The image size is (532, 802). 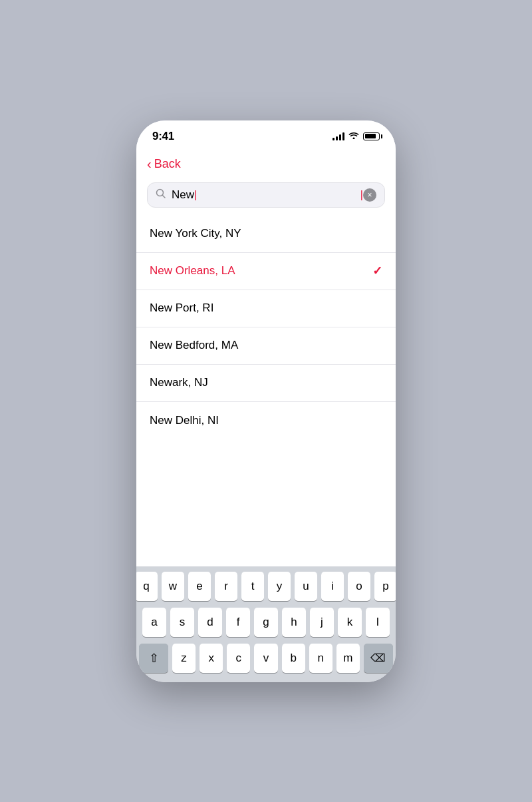 What do you see at coordinates (266, 234) in the screenshot?
I see `result-item-1: New York City, NY` at bounding box center [266, 234].